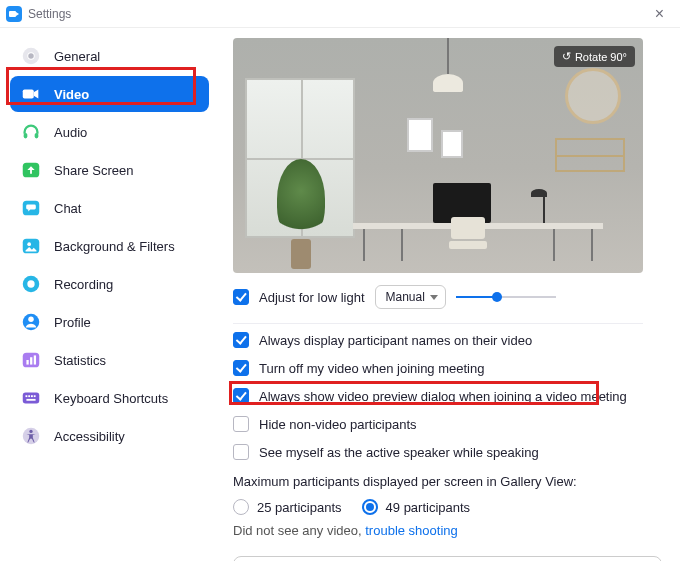 This screenshot has width=680, height=561. I want to click on sidebar-item-label: Profile, so click(72, 322).